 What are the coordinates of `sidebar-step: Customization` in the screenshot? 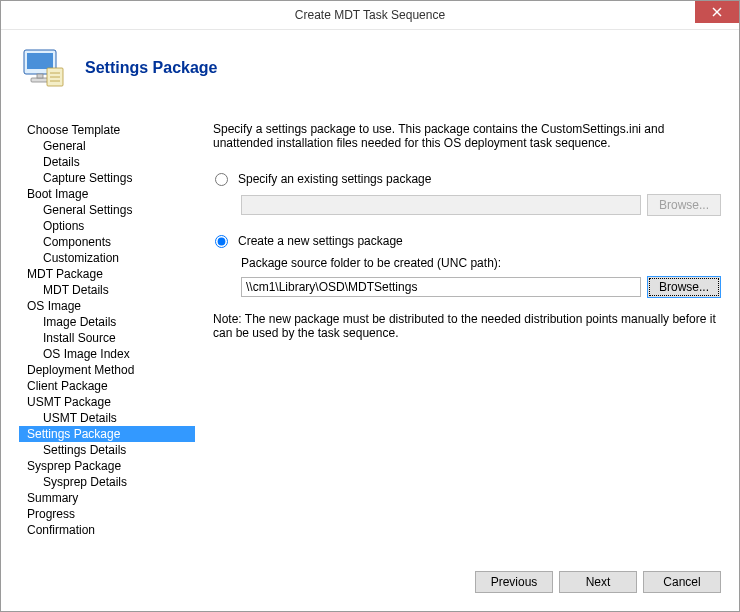 It's located at (107, 258).